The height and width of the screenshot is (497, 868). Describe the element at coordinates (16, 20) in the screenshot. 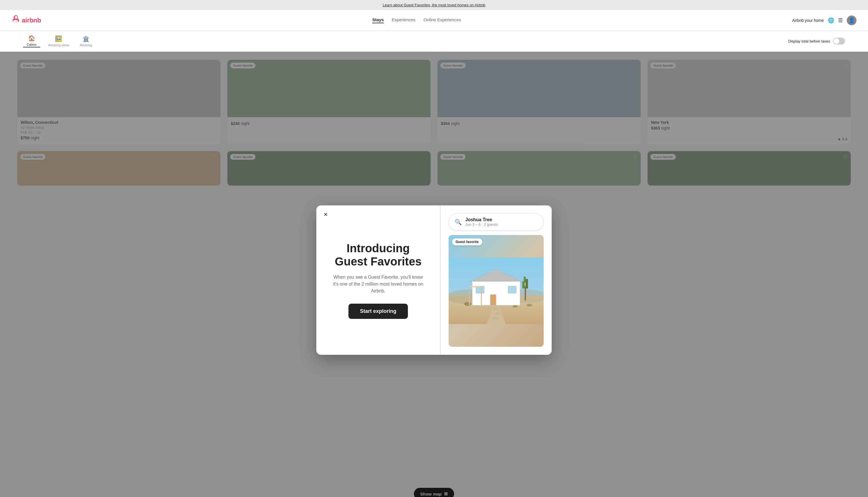

I see `logo-icon` at that location.